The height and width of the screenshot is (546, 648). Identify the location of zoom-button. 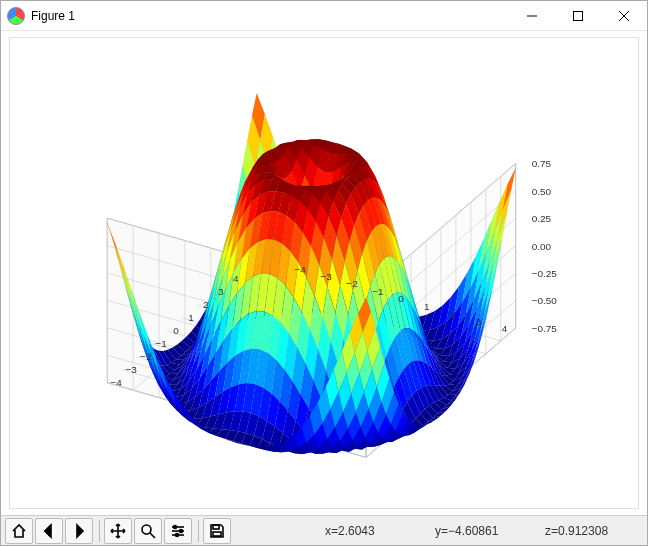
(148, 531).